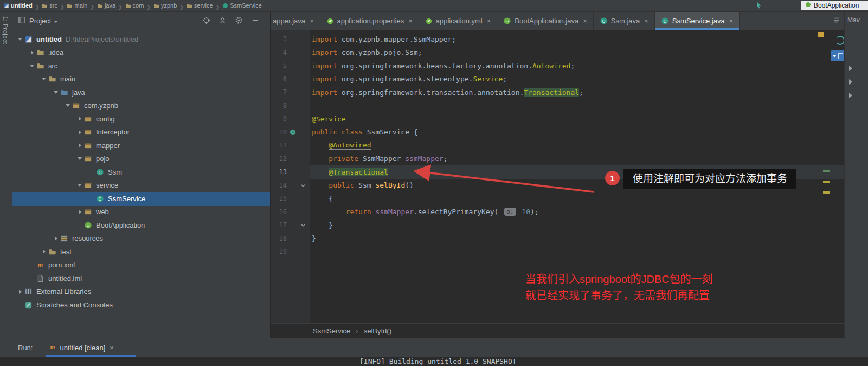 The image size is (868, 366). I want to click on inspections-indicator, so click(821, 35).